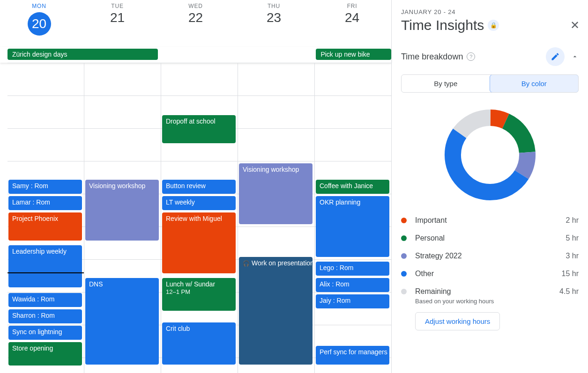 The width and height of the screenshot is (588, 373). Describe the element at coordinates (534, 83) in the screenshot. I see `tab-by-color: By color` at that location.